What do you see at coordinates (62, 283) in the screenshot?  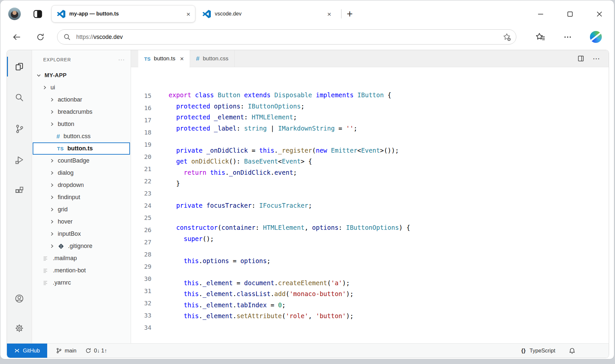 I see `tree-item-label: .yarnrc` at bounding box center [62, 283].